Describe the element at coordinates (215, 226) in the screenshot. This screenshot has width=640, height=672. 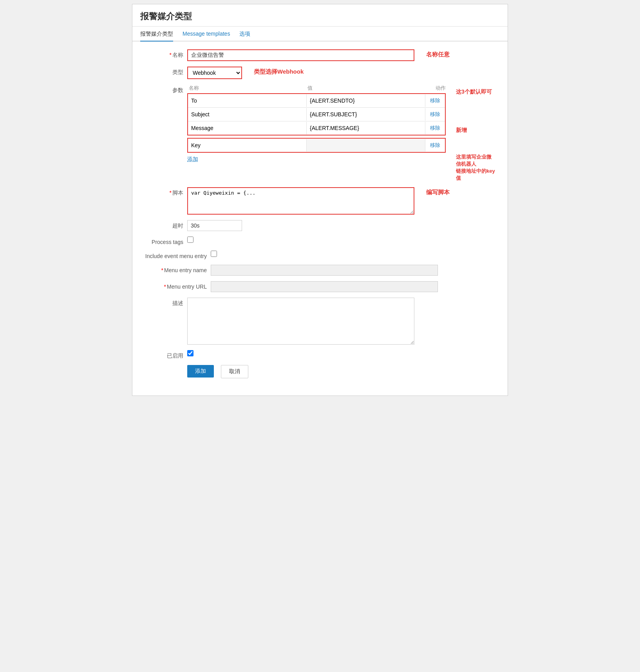
I see `timeout-input` at that location.